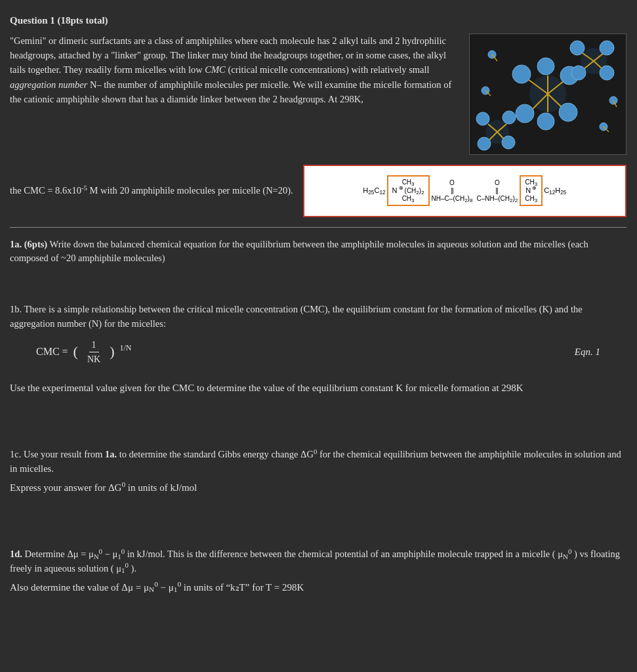 The image size is (637, 672). What do you see at coordinates (464, 191) in the screenshot?
I see `chemical-structure: H25C12 CH3 N ⊕ (CH2)2 CH3 O ‖ NH–C–(CH2)…` at bounding box center [464, 191].